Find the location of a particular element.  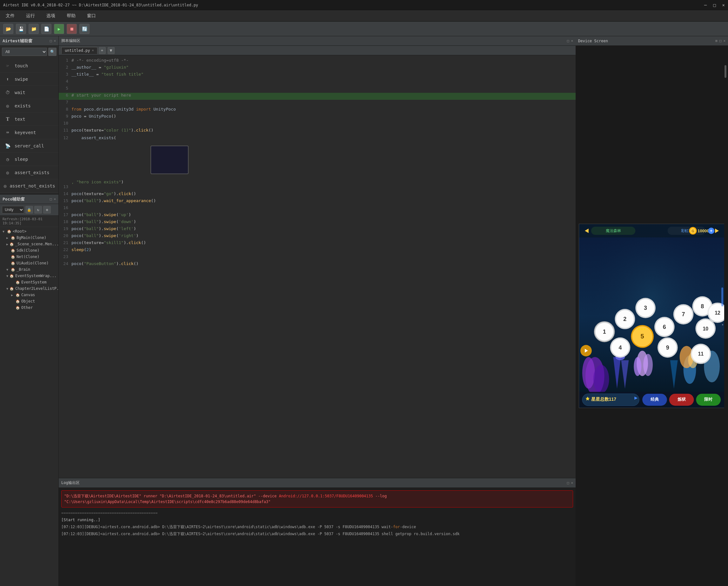

tree-item-scene: ▶ 🏠 _Scene_scene.Men... is located at coordinates (29, 244).